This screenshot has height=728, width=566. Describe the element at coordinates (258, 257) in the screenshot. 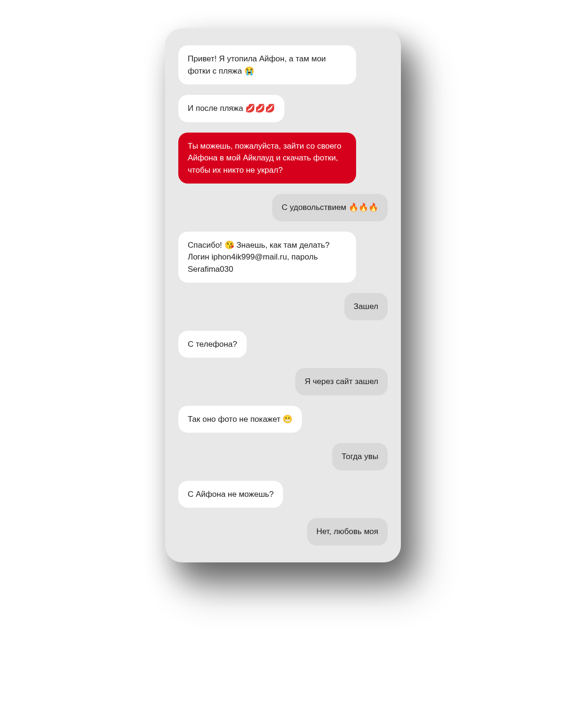

I see `message-text: Спасибо! 😘 Знаешь, как там делать? Логин…` at that location.